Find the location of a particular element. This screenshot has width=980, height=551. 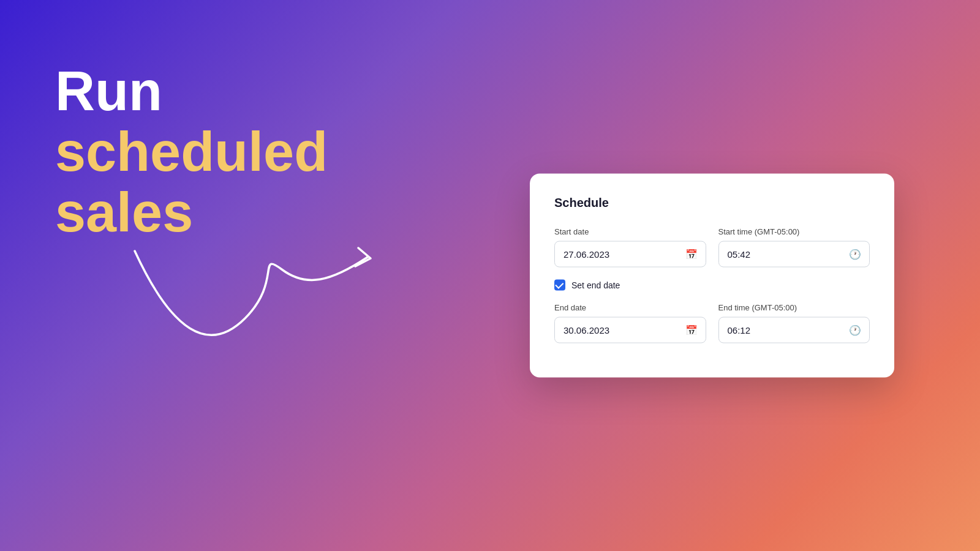

headline-section: Run scheduled sales is located at coordinates (191, 152).